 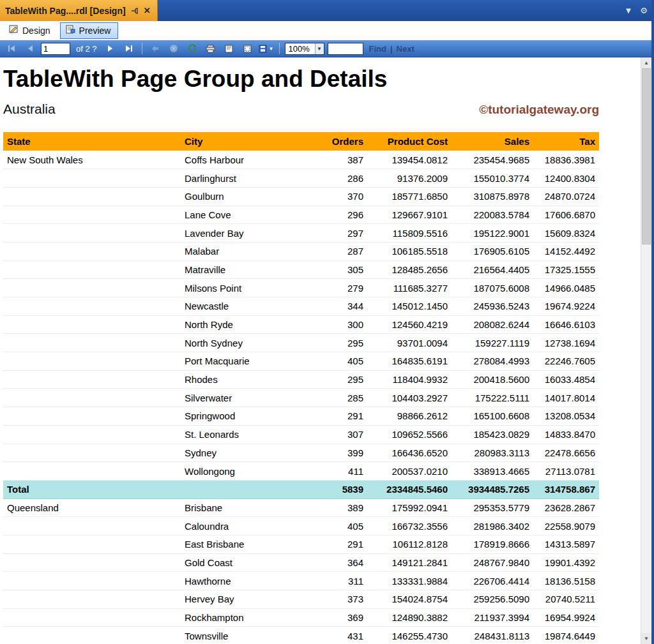 What do you see at coordinates (301, 618) in the screenshot?
I see `table-row: Rockhampton369124890.3882211937.39941695…` at bounding box center [301, 618].